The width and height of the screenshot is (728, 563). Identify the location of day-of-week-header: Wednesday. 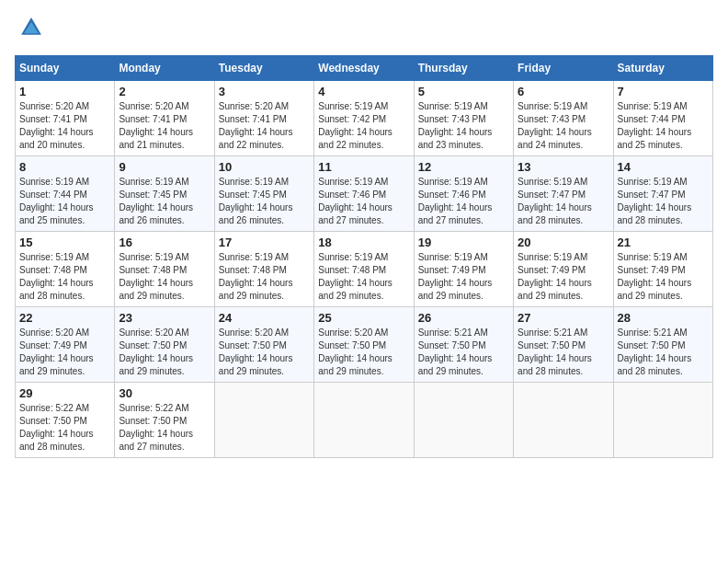
(364, 68).